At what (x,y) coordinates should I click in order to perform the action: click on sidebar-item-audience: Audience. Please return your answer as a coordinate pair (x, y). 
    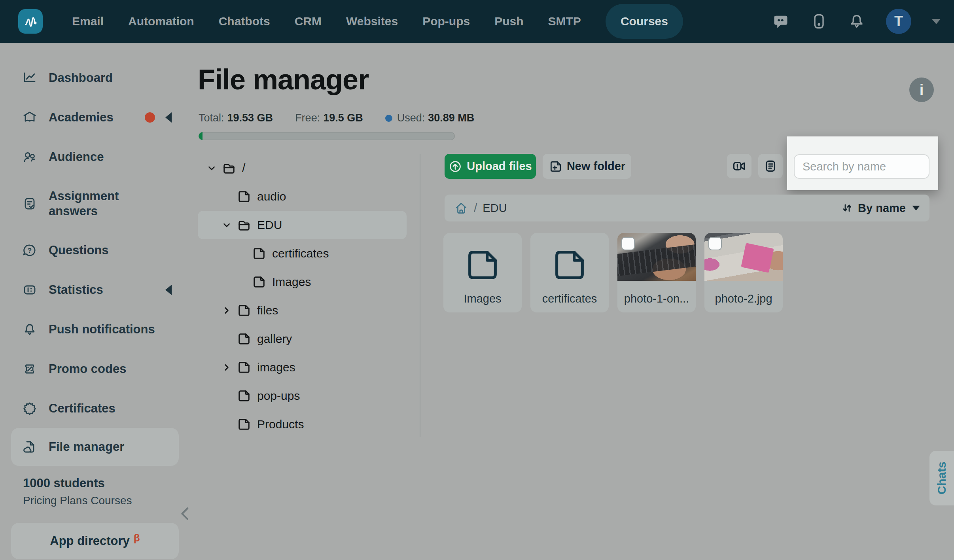
    Looking at the image, I should click on (91, 157).